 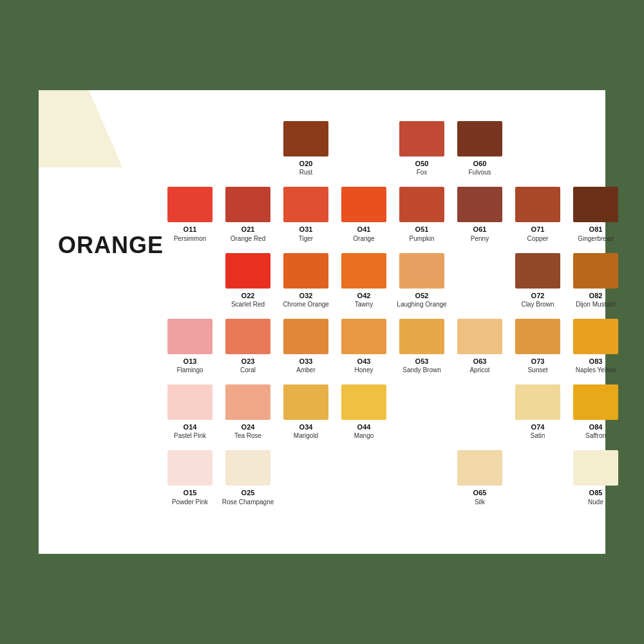 What do you see at coordinates (422, 164) in the screenshot?
I see `color-code-label: O50` at bounding box center [422, 164].